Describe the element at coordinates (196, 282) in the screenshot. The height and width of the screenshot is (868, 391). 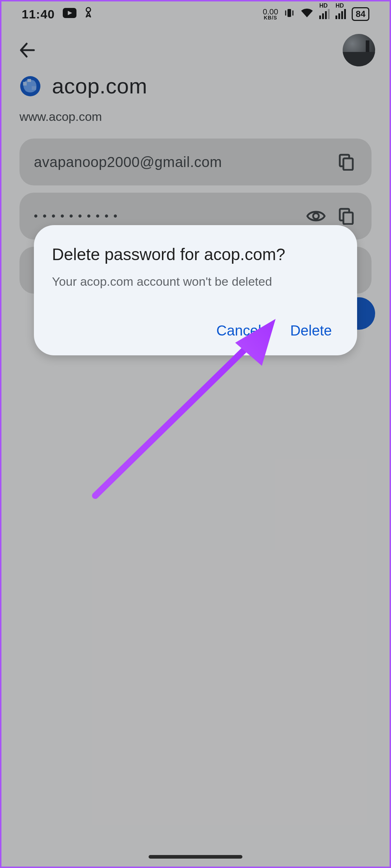
I see `dialog-body: Your acop.com account won't be deleted` at that location.